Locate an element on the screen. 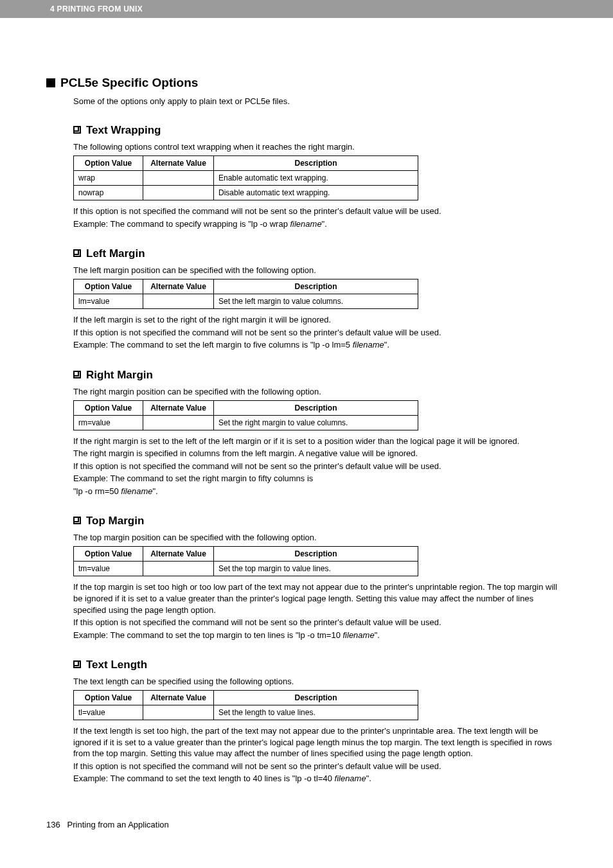 This screenshot has width=613, height=868. subsection-desc: The right margin position can be specifi… is located at coordinates (320, 392).